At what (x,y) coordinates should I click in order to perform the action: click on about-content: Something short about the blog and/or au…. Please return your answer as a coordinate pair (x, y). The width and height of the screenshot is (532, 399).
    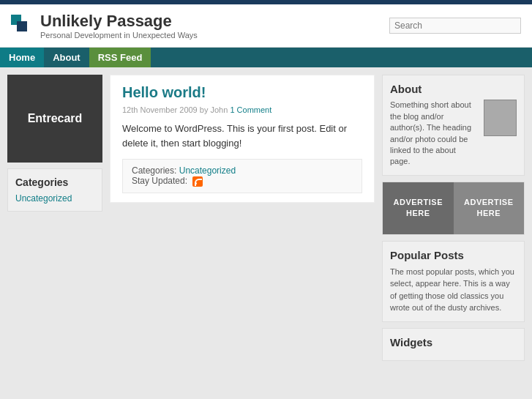
    Looking at the image, I should click on (454, 133).